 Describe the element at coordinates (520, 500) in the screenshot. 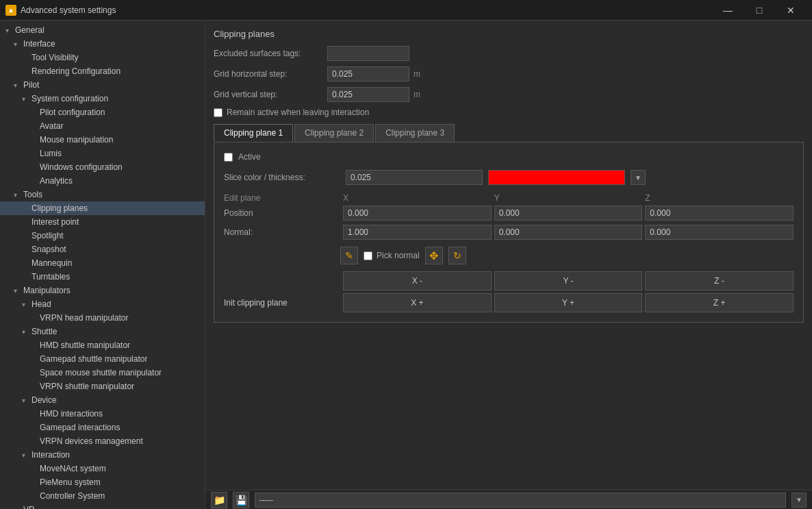

I see `status-input` at that location.